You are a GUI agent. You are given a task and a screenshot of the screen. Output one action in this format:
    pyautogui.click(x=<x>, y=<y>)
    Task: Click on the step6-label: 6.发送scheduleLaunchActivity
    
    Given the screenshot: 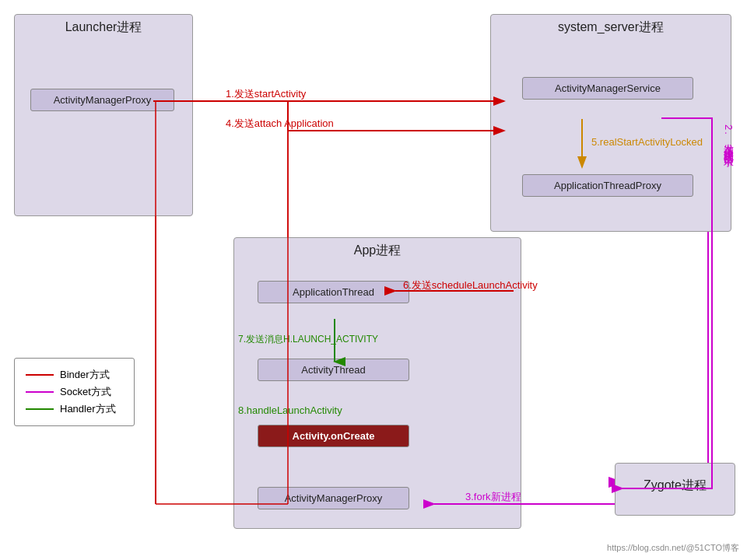 What is the action you would take?
    pyautogui.click(x=470, y=285)
    